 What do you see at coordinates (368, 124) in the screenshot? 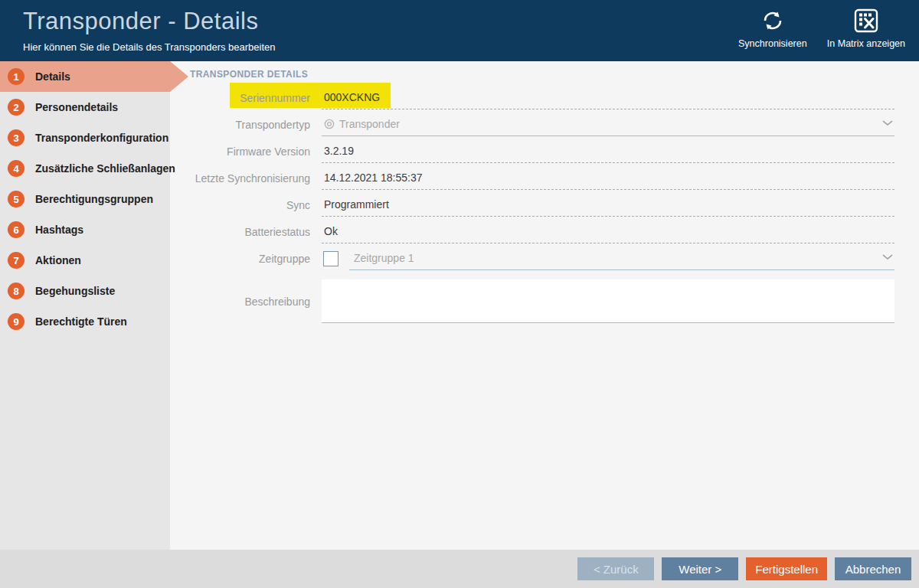
I see `field-value: Transponder` at bounding box center [368, 124].